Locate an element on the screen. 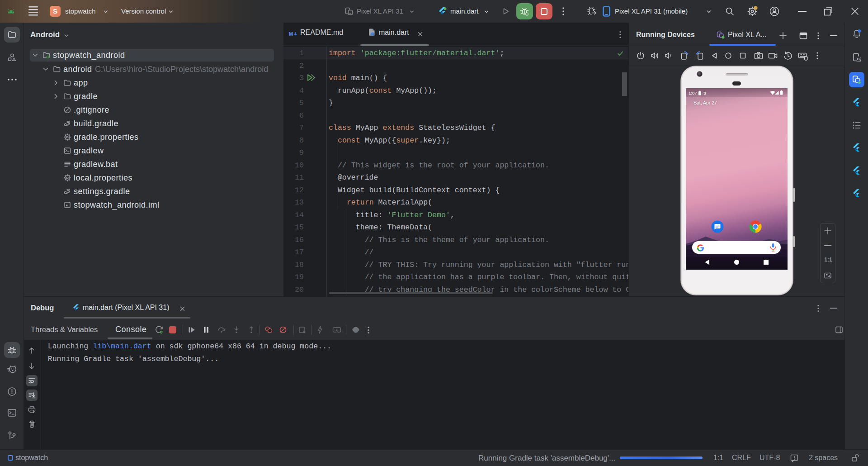 Image resolution: width=868 pixels, height=466 pixels. svg-text: M is located at coordinates (291, 34).